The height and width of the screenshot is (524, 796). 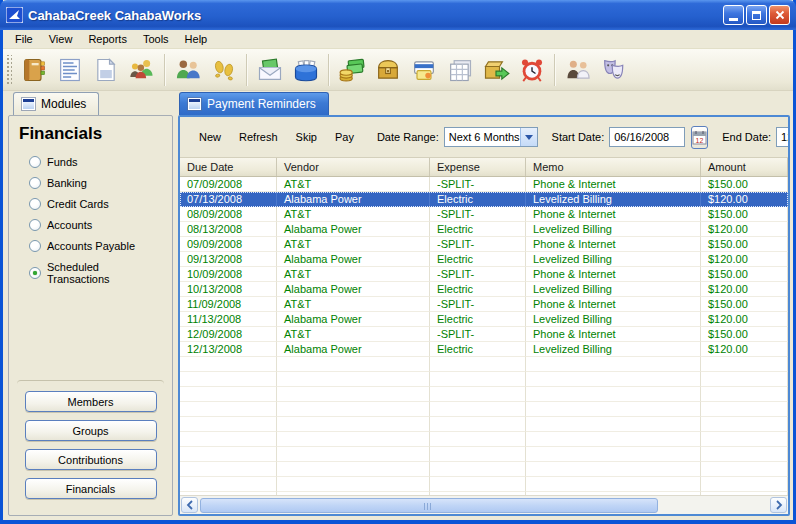 What do you see at coordinates (90, 225) in the screenshot?
I see `module-option-list: FundsBankingCredit CardsAccountsAccounts…` at bounding box center [90, 225].